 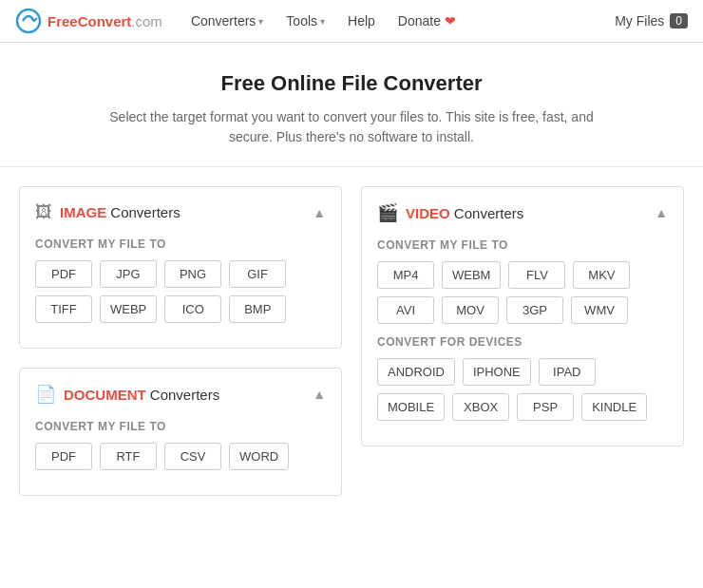 What do you see at coordinates (306, 21) in the screenshot?
I see `nav-tools: Tools ▾` at bounding box center [306, 21].